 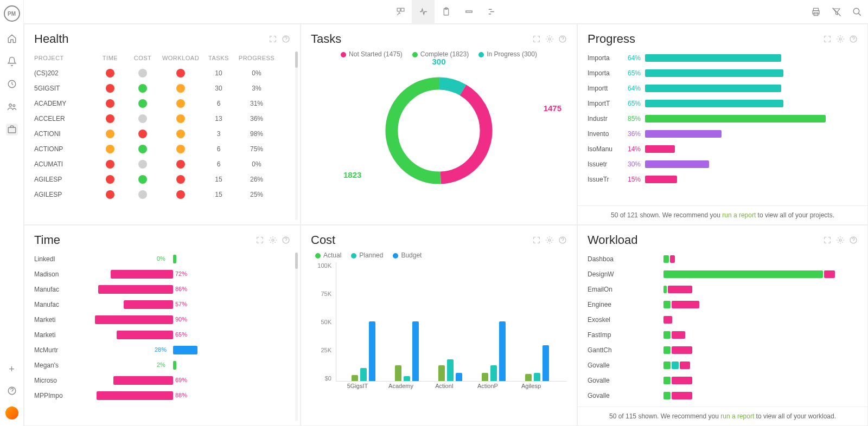 What do you see at coordinates (162, 259) in the screenshot?
I see `time-row: LinkedI 0%` at bounding box center [162, 259].